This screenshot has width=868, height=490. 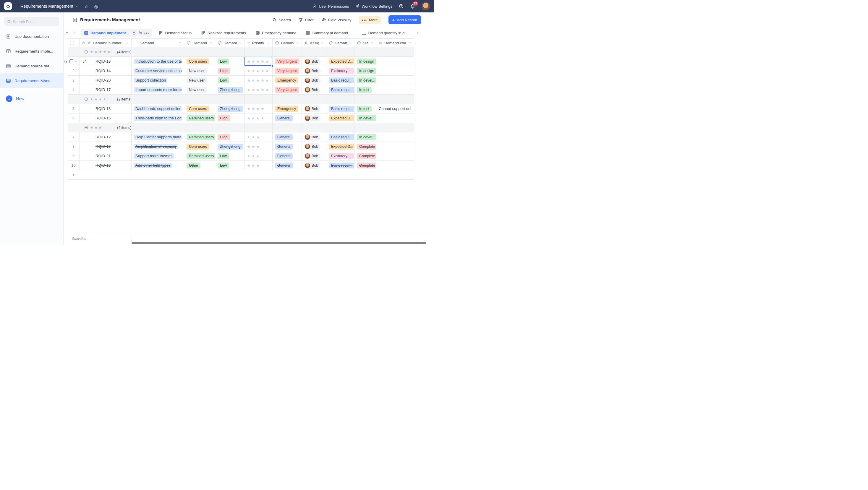 I want to click on column-header-4: Demand..., so click(x=230, y=43).